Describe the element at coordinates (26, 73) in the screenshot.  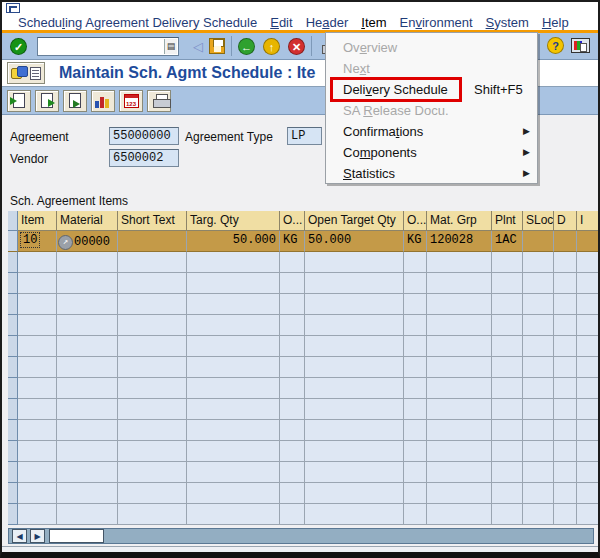
I see `services-for-object-button` at that location.